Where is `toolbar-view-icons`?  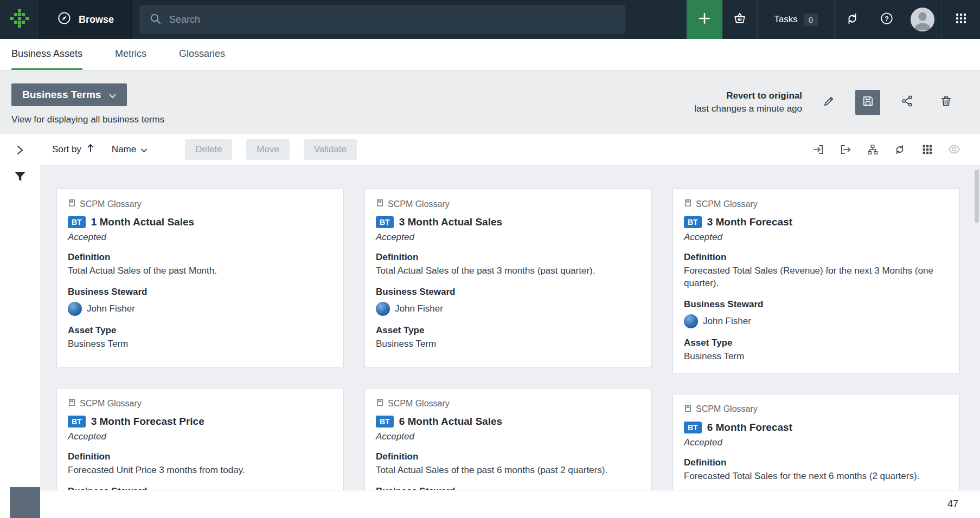
toolbar-view-icons is located at coordinates (886, 150).